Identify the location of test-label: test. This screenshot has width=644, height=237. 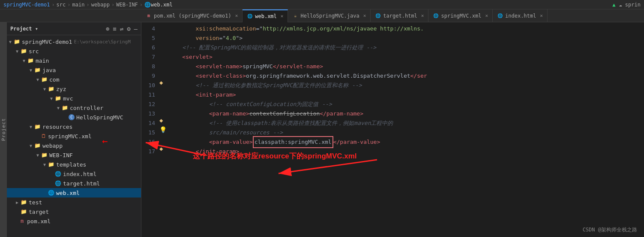
(35, 203).